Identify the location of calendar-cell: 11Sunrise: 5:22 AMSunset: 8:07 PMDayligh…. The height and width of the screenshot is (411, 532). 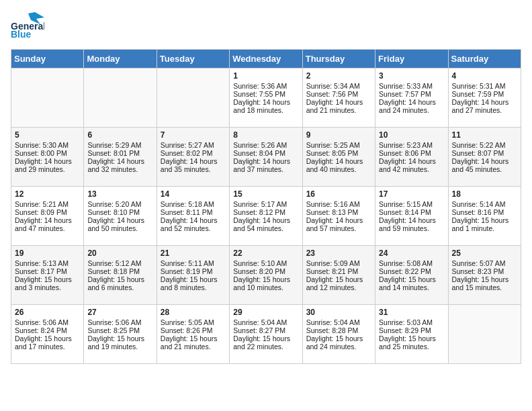
(484, 157).